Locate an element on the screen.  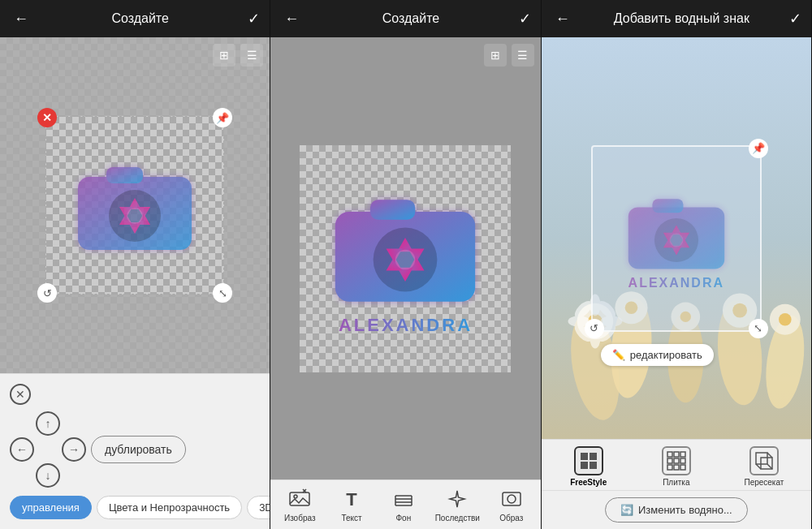
svg-text: T is located at coordinates (352, 500).